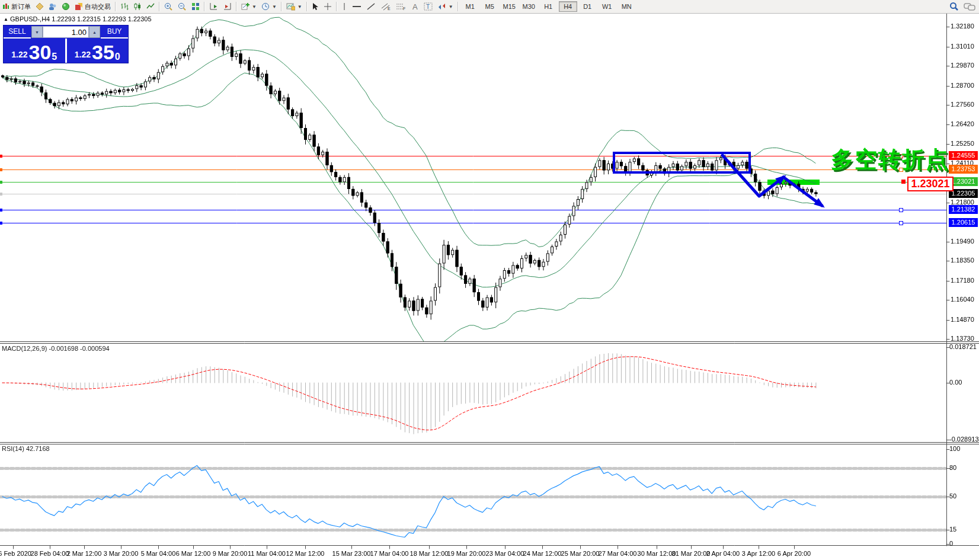 This screenshot has height=560, width=979. What do you see at coordinates (103, 52) in the screenshot?
I see `buy-price-big: 35` at bounding box center [103, 52].